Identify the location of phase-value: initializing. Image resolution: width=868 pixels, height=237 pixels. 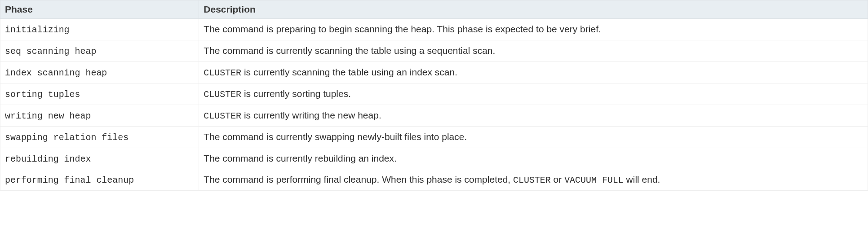
(37, 30).